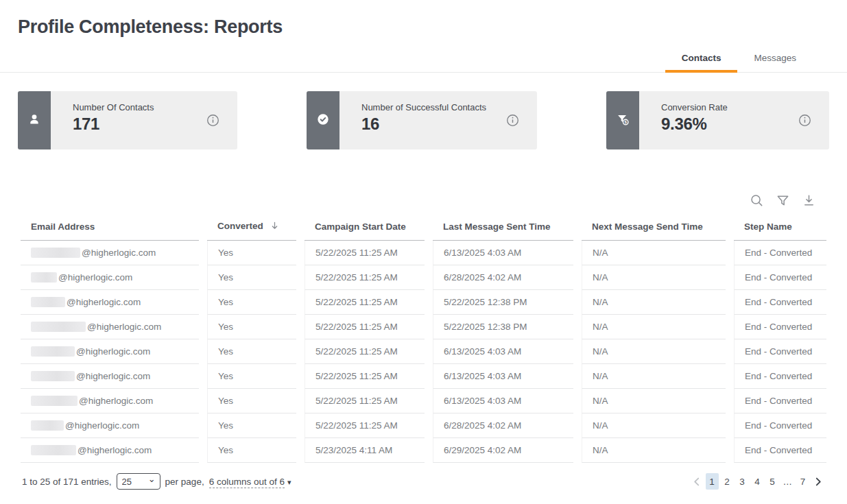 This screenshot has width=847, height=504. What do you see at coordinates (772, 481) in the screenshot?
I see `page-number-5: 5` at bounding box center [772, 481].